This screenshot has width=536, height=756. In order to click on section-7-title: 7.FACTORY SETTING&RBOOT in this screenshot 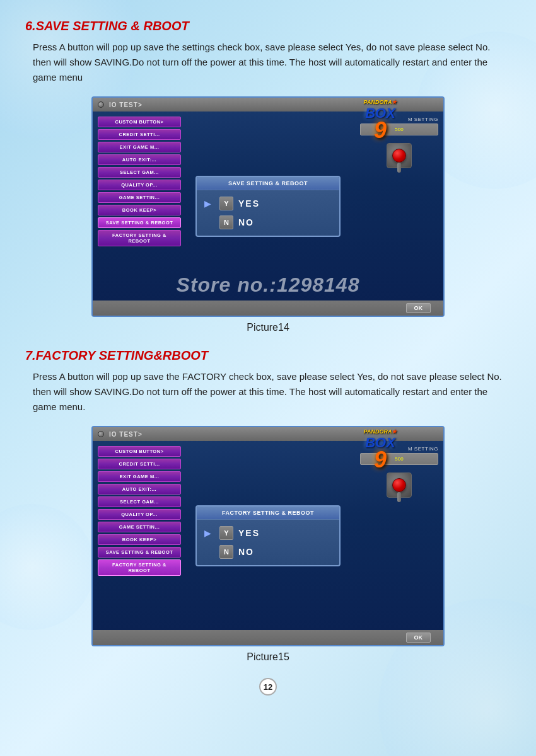, I will do `click(268, 355)`.